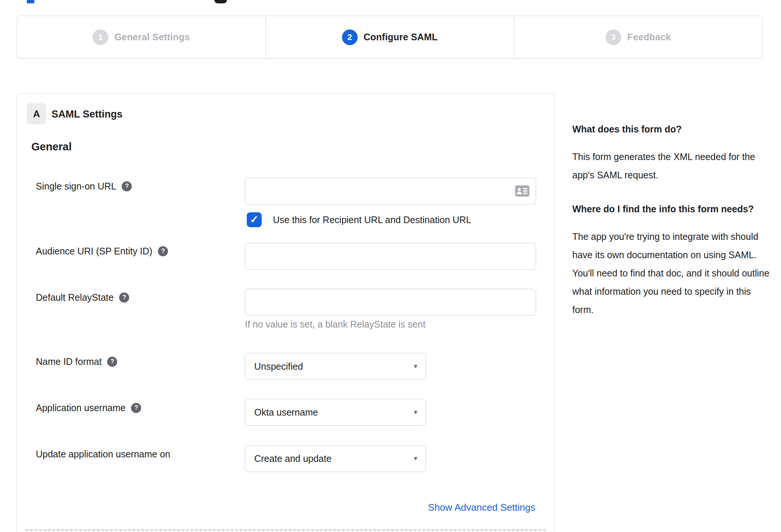 The width and height of the screenshot is (781, 532). Describe the element at coordinates (37, 114) in the screenshot. I see `section-a-badge: A` at that location.